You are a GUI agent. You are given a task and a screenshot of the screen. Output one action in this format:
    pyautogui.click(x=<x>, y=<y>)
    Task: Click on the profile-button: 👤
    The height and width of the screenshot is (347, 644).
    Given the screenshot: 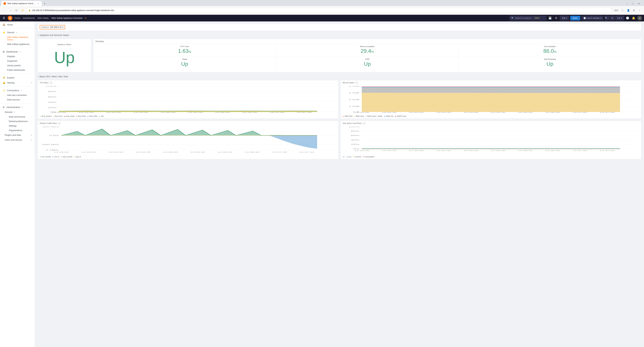 What is the action you would take?
    pyautogui.click(x=628, y=10)
    